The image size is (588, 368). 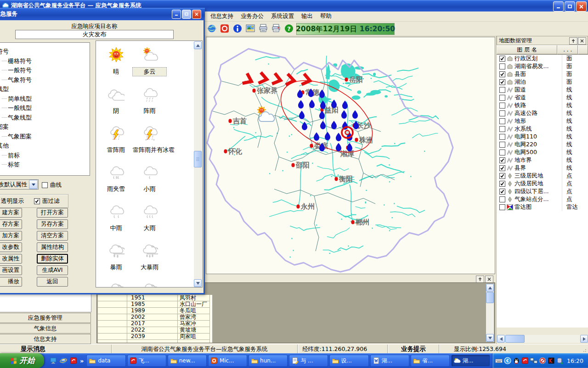 What do you see at coordinates (45, 89) in the screenshot?
I see `tree-item: 线型` at bounding box center [45, 89].